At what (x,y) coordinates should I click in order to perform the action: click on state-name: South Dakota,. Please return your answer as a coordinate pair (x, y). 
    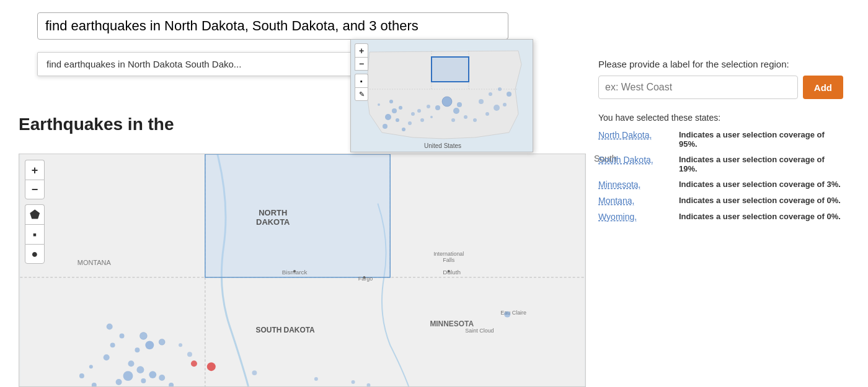
    Looking at the image, I should click on (636, 160).